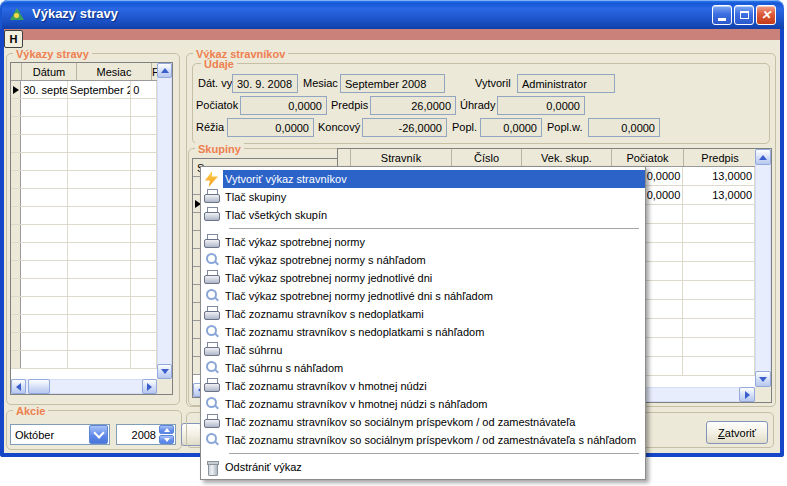  What do you see at coordinates (146, 434) in the screenshot?
I see `year-spinner: 2008` at bounding box center [146, 434].